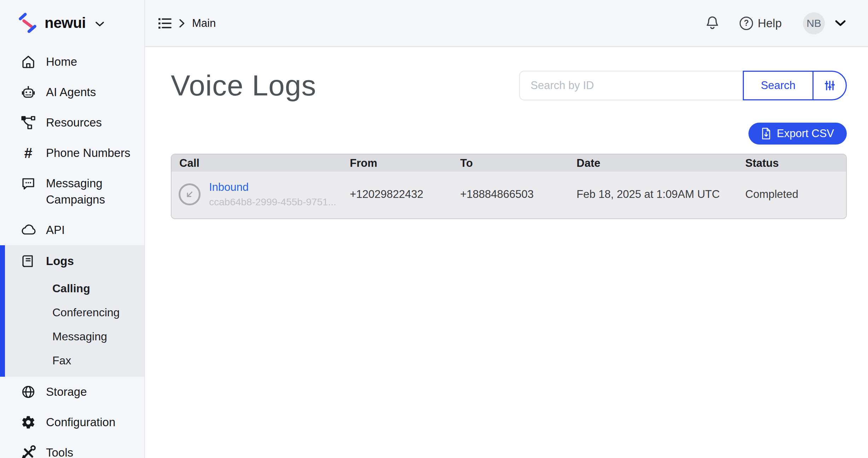  I want to click on list-icon, so click(165, 23).